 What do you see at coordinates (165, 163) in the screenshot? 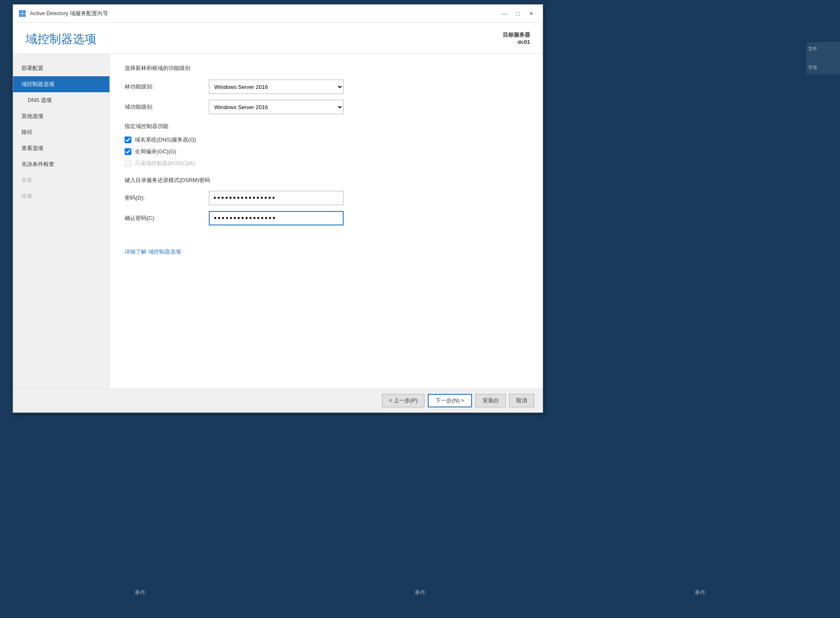
I see `rodc-label: 只读域控制器(RODC)(R)` at bounding box center [165, 163].